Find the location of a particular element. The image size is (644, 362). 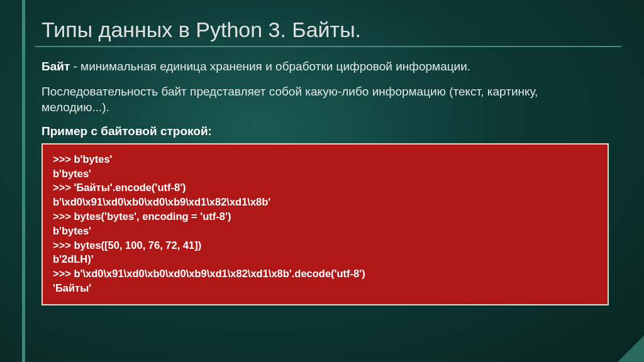

left-accent-bar is located at coordinates (24, 181).